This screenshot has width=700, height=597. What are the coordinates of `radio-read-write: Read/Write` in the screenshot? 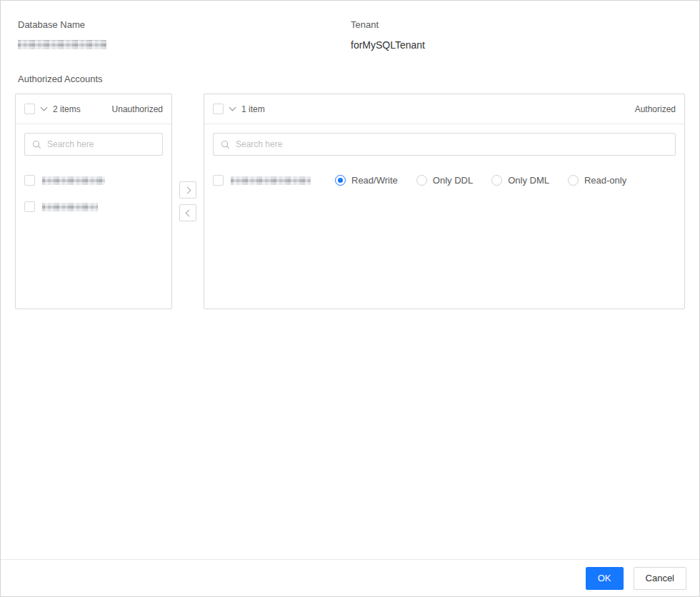 It's located at (366, 180).